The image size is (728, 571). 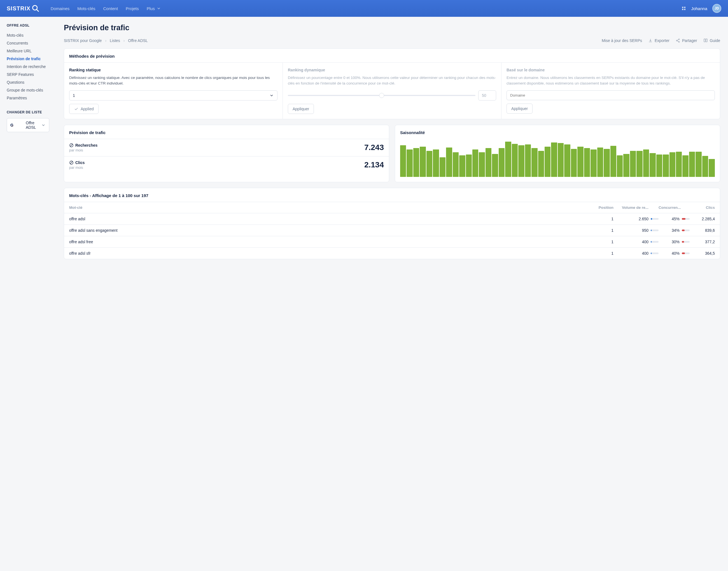 What do you see at coordinates (611, 70) in the screenshot?
I see `method-domain-title: Basé sur le domaine` at bounding box center [611, 70].